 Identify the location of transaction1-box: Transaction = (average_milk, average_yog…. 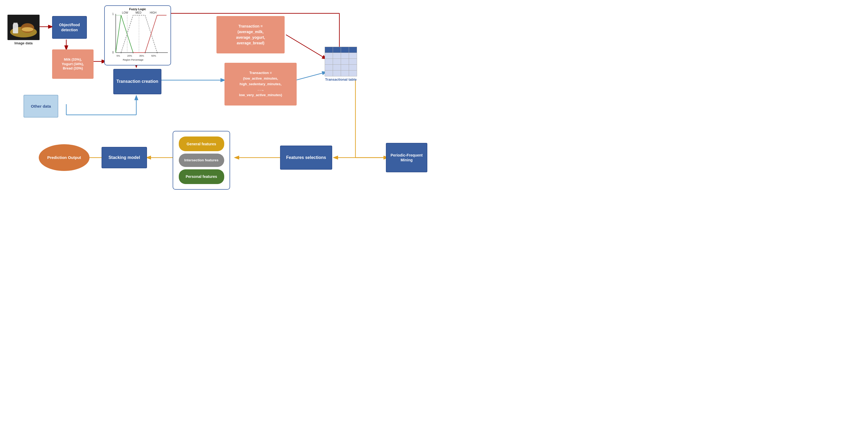
(251, 35).